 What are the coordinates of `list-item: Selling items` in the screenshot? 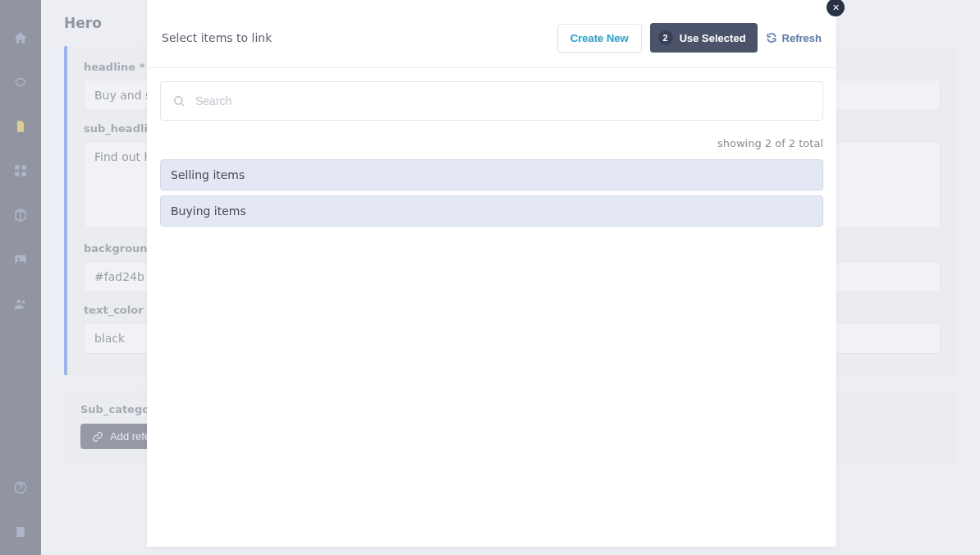 It's located at (492, 175).